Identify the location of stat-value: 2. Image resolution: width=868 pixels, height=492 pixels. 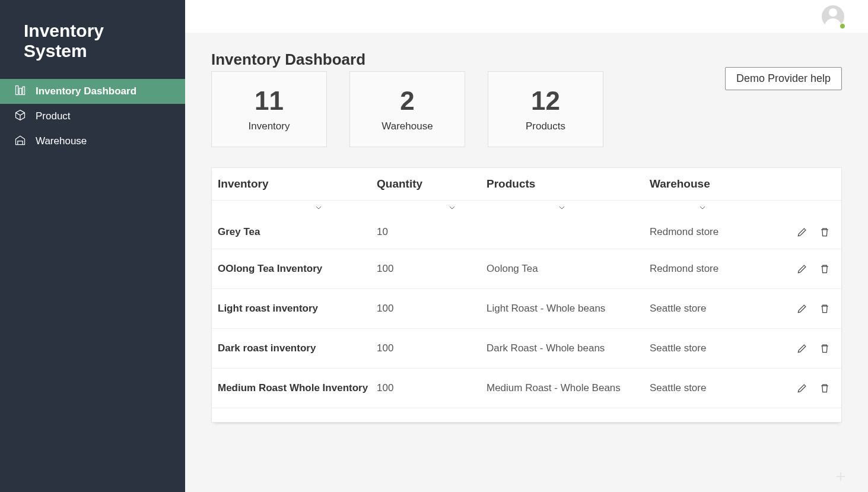
(407, 101).